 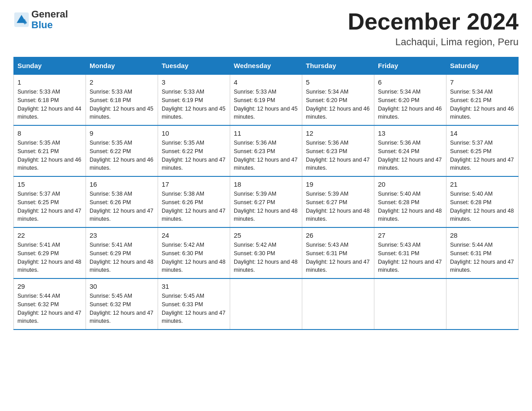 What do you see at coordinates (410, 100) in the screenshot?
I see `day-cell: 6Sunrise: 5:34 AMSunset: 6:20 PMDaylight…` at bounding box center [410, 100].